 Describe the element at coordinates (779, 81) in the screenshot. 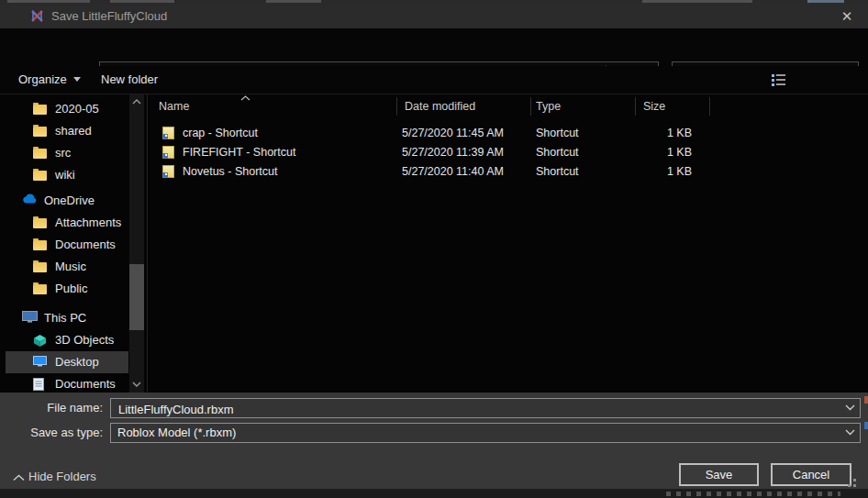

I see `details-view-icon` at that location.